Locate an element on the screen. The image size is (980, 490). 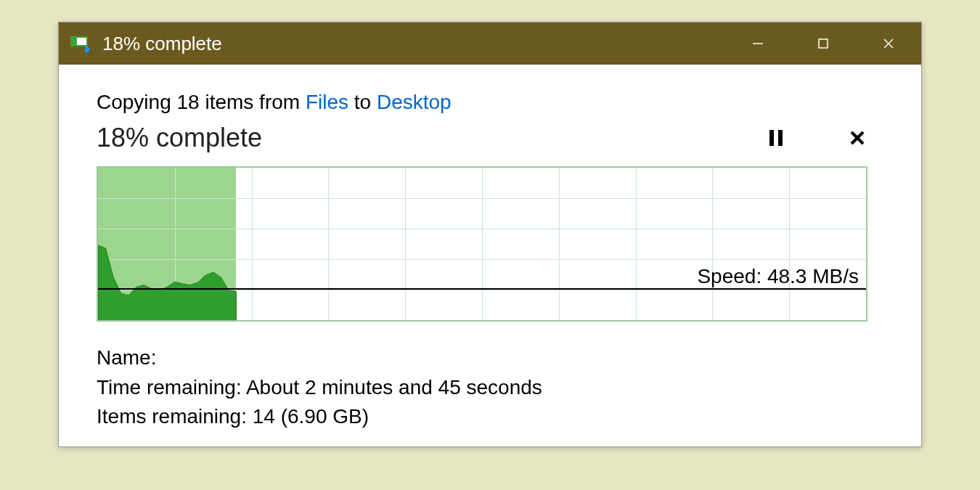
copy-description: Copying 18 items from Files to Desktop is located at coordinates (490, 102).